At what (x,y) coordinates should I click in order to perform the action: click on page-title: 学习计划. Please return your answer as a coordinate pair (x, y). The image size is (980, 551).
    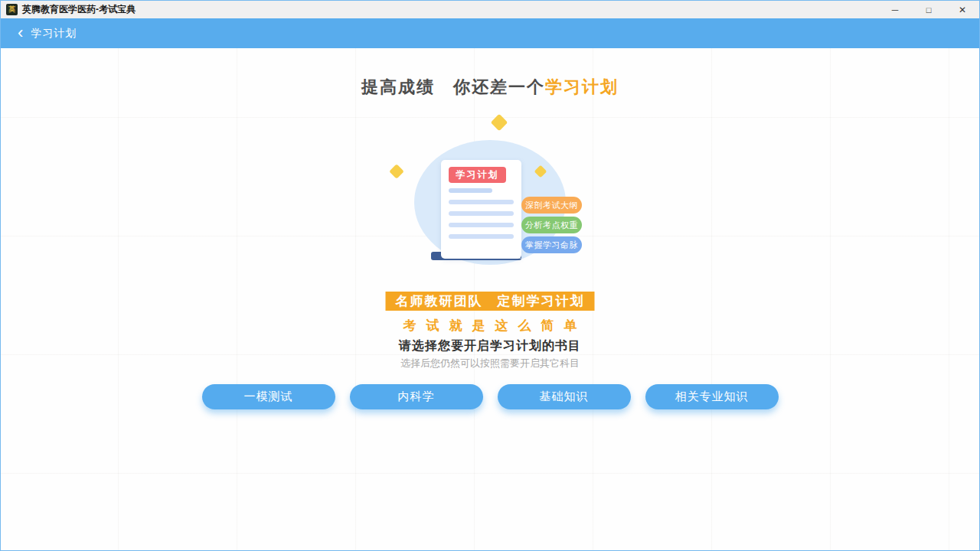
    Looking at the image, I should click on (54, 34).